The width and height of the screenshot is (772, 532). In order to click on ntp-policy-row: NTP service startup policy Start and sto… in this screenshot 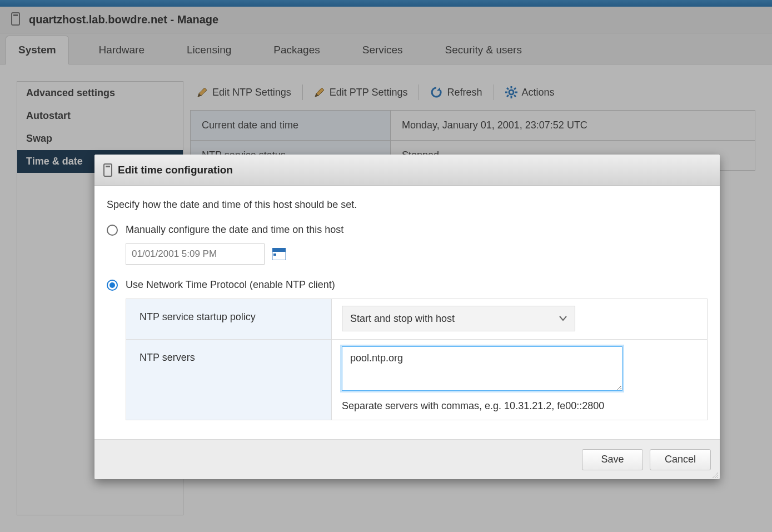, I will do `click(417, 319)`.